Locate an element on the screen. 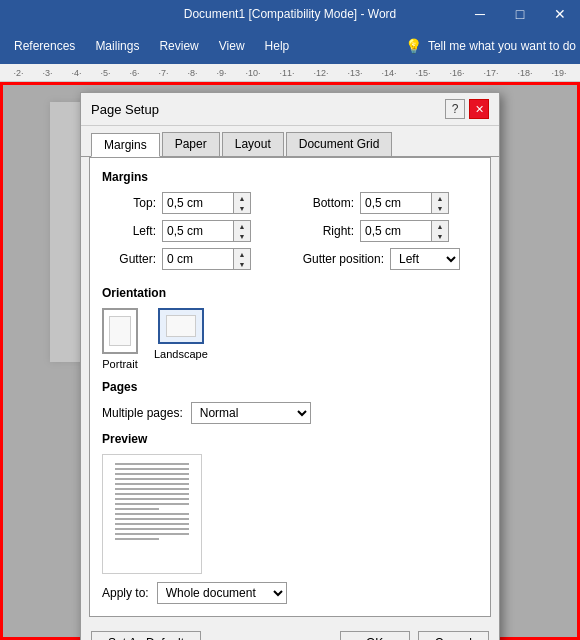 The width and height of the screenshot is (580, 640). apply-select: Whole document This point forward is located at coordinates (222, 593).